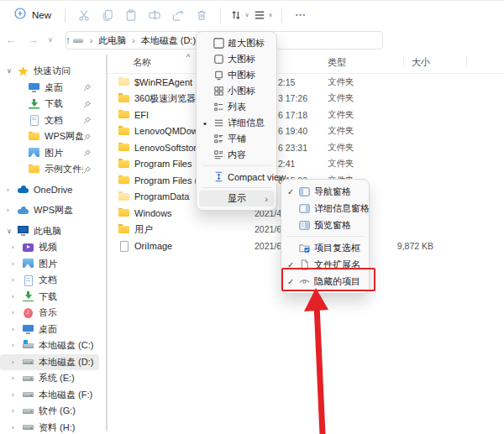 The width and height of the screenshot is (504, 434). I want to click on sidebar-item: › 文档, so click(50, 280).